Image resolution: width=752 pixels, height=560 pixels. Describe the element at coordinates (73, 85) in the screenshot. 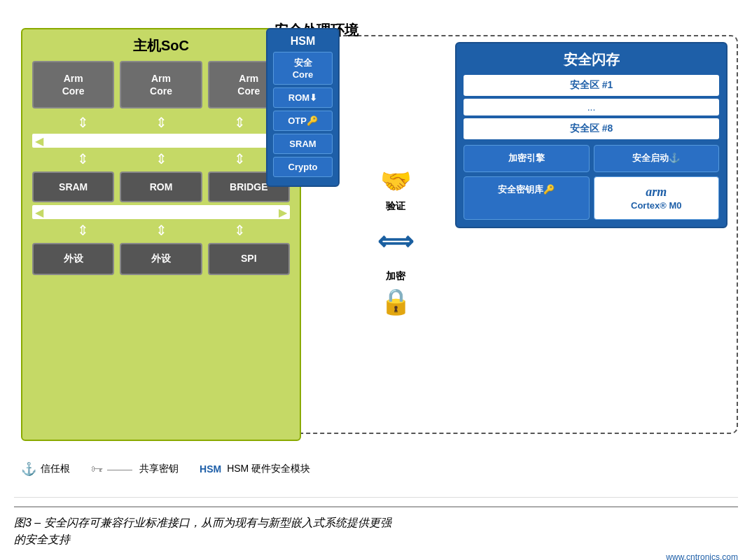

I see `arm-core-1: ArmCore` at that location.